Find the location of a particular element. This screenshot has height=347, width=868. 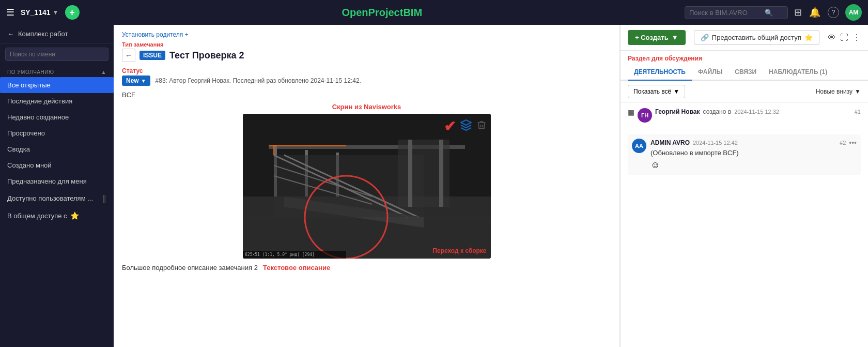

sidebar-section-label-text: ПО УМОЛЧАНИЮ is located at coordinates (31, 72).